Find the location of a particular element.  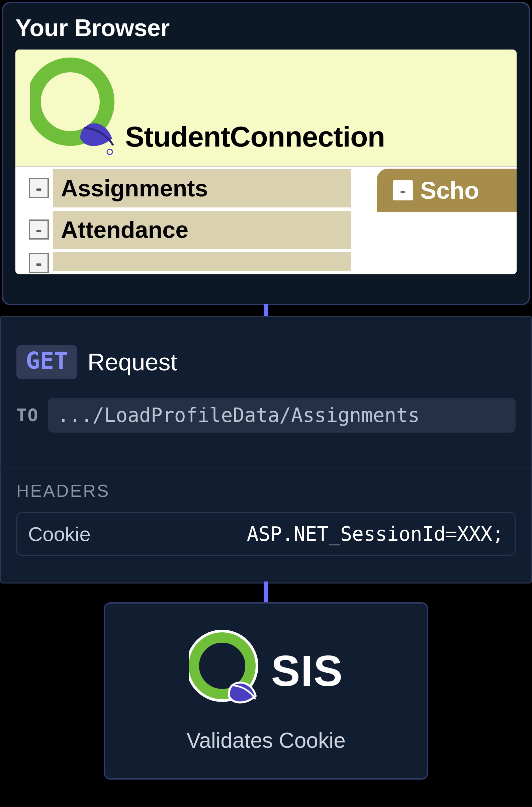

nav-label is located at coordinates (202, 262).